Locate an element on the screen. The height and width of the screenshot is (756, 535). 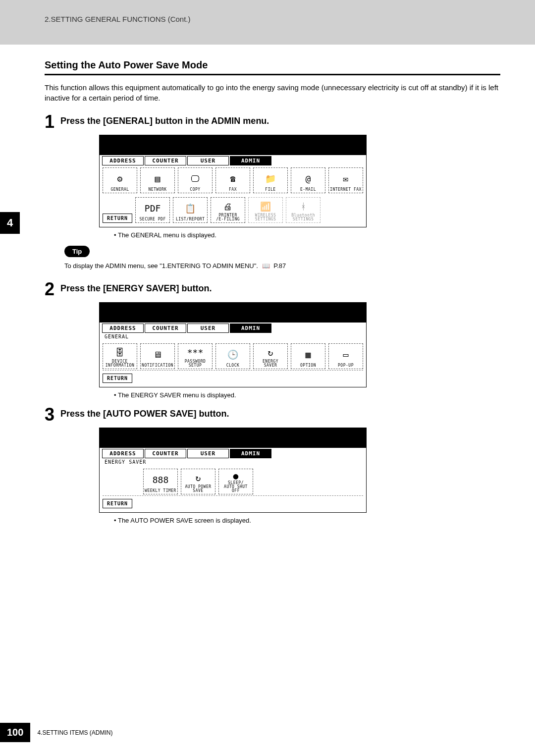
notification-icon: 🖥 is located at coordinates (158, 355).